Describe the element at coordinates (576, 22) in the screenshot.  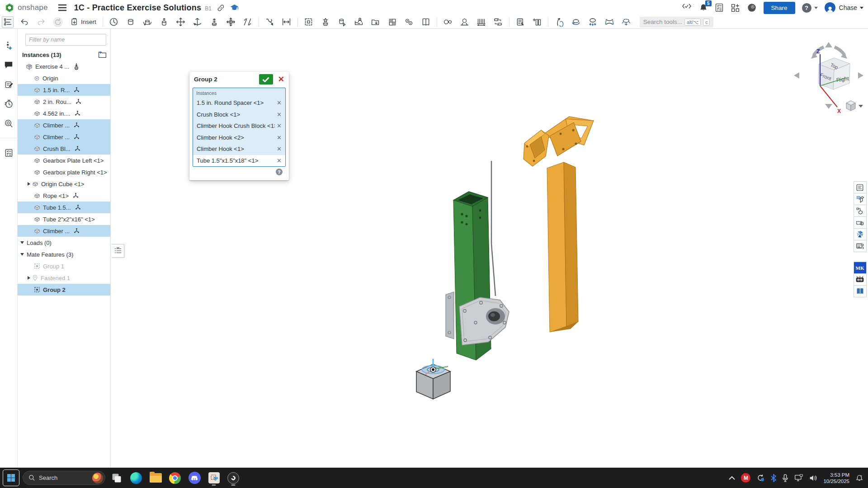
I see `mate-connector-cylindrical-icon` at that location.